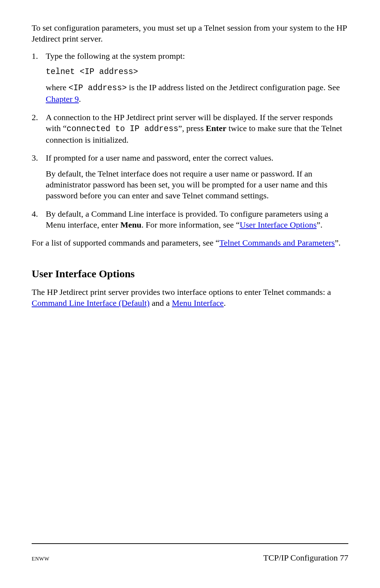 This screenshot has height=588, width=380. Describe the element at coordinates (198, 303) in the screenshot. I see `menu-interface-link: Menu Interface` at that location.